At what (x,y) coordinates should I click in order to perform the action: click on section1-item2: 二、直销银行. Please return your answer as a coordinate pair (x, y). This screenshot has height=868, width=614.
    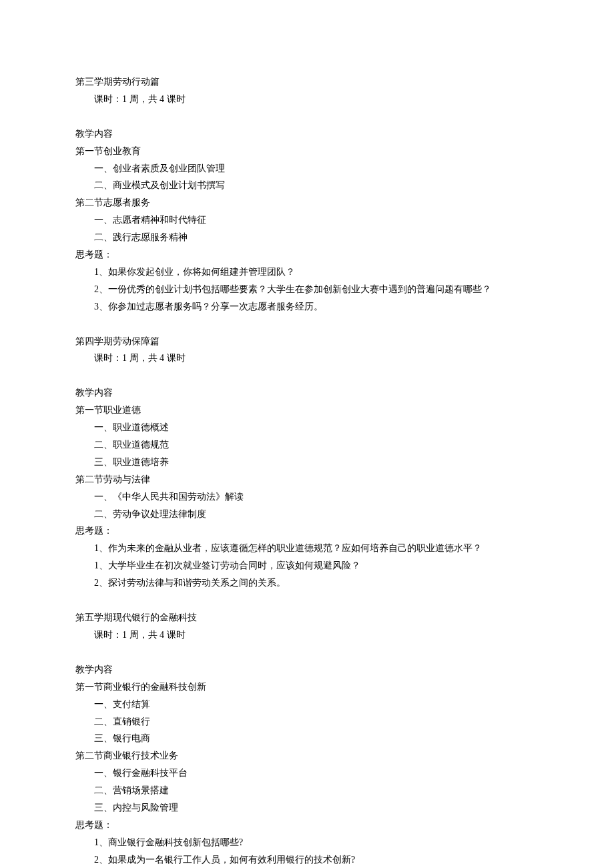
    Looking at the image, I should click on (307, 722).